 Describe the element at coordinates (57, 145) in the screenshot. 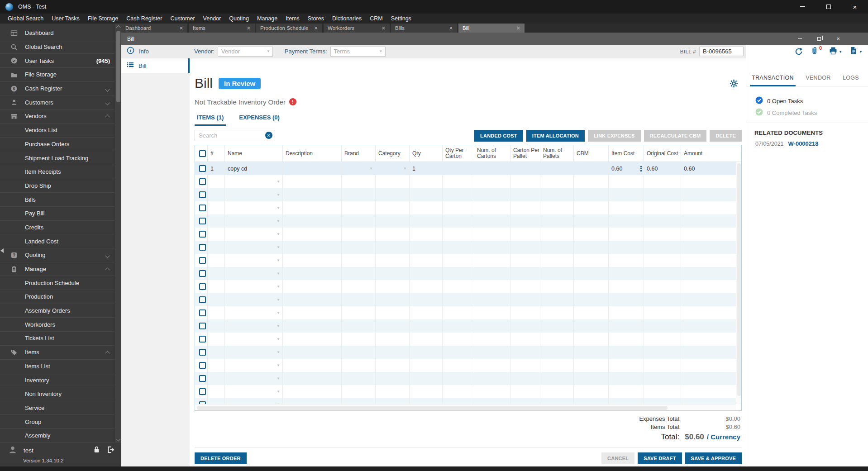

I see `sidebar-item-purchase-orders: Purchase Orders` at that location.